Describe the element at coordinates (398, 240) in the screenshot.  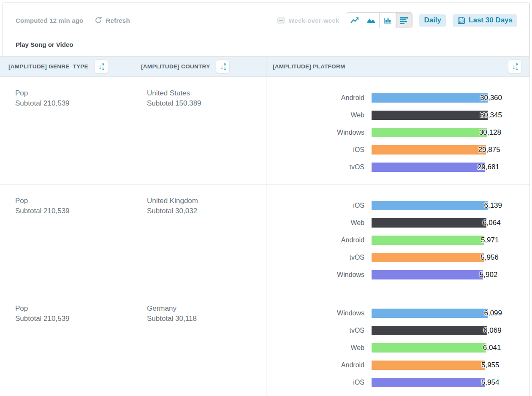
I see `bar-row: Android5,971` at that location.